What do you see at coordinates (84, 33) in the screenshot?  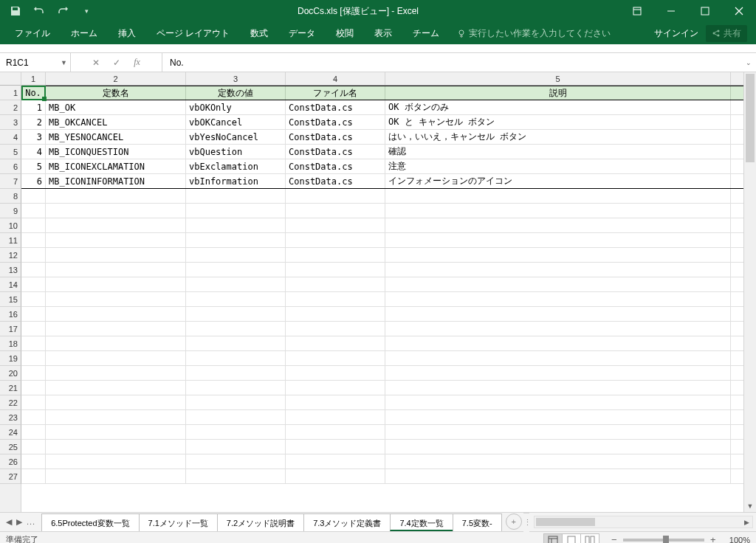 I see `ribbon-tab: ホーム` at bounding box center [84, 33].